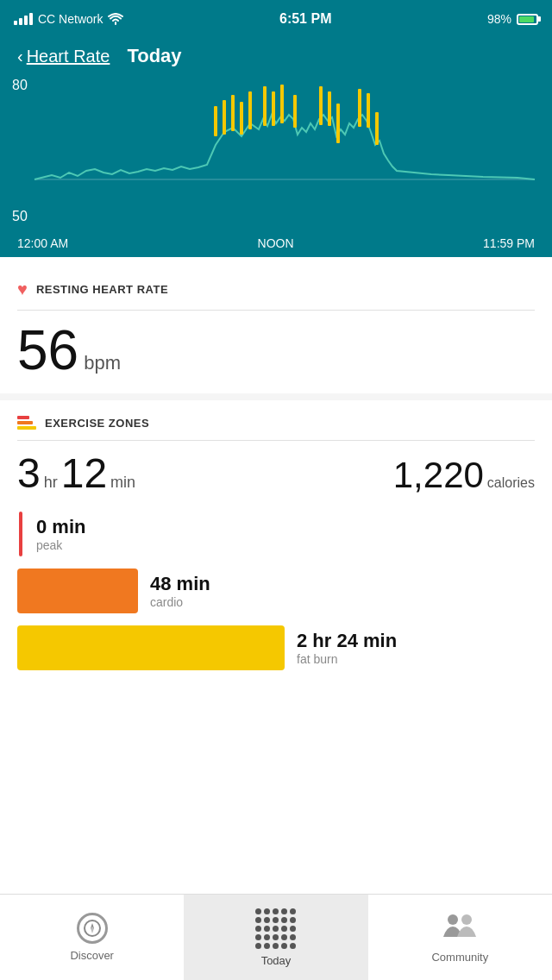 This screenshot has height=980, width=552. I want to click on signal-bars, so click(23, 19).